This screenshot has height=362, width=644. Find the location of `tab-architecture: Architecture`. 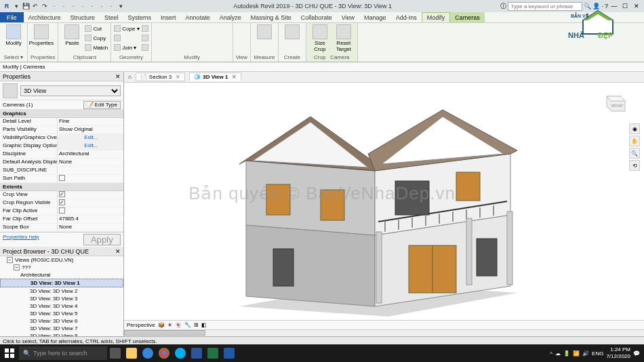

tab-architecture: Architecture is located at coordinates (45, 18).